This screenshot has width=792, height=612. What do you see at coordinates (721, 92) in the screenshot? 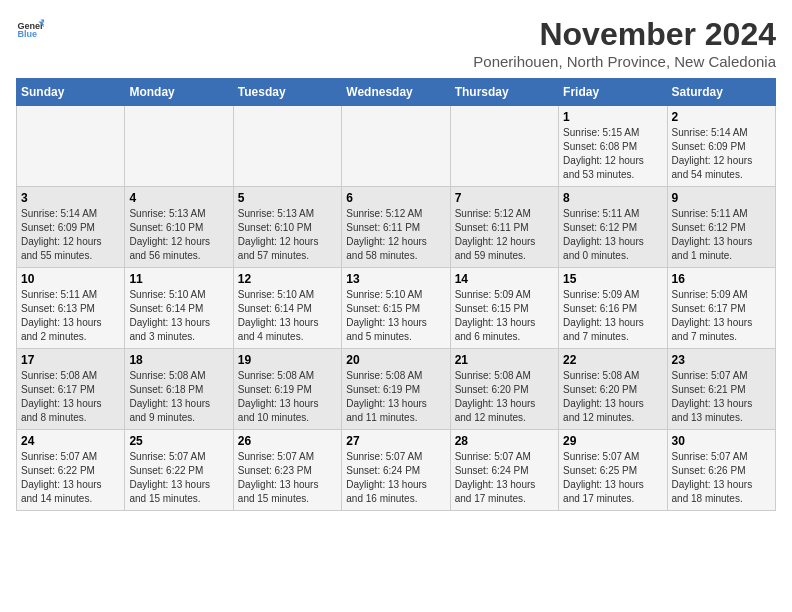
I see `day-header-saturday: Saturday` at bounding box center [721, 92].